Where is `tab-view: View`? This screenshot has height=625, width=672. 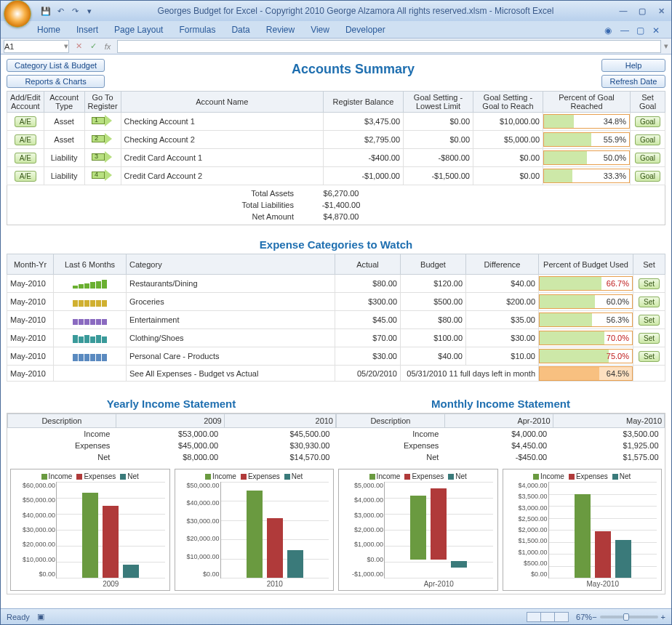
tab-view: View is located at coordinates (320, 30).